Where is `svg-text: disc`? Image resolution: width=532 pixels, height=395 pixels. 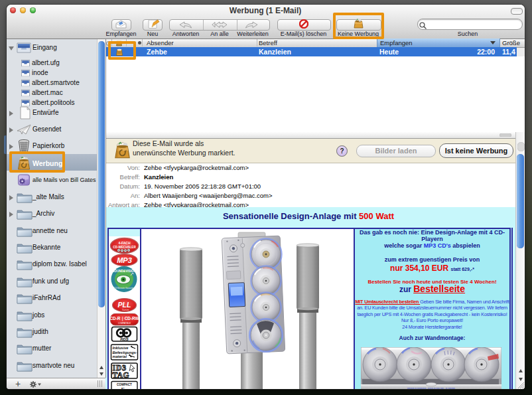
svg-text: disc is located at coordinates (125, 388).